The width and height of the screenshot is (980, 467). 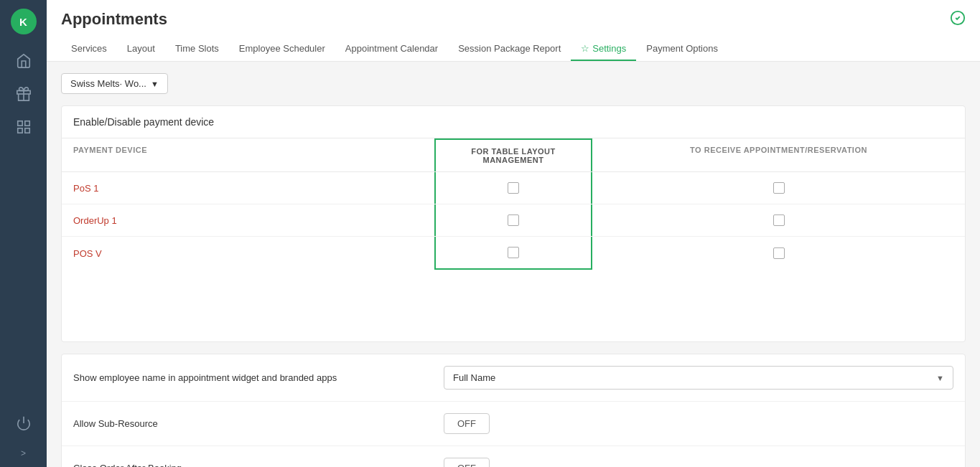 I want to click on settings-row-sub-resource: Allow Sub-Resource OFF, so click(x=513, y=424).